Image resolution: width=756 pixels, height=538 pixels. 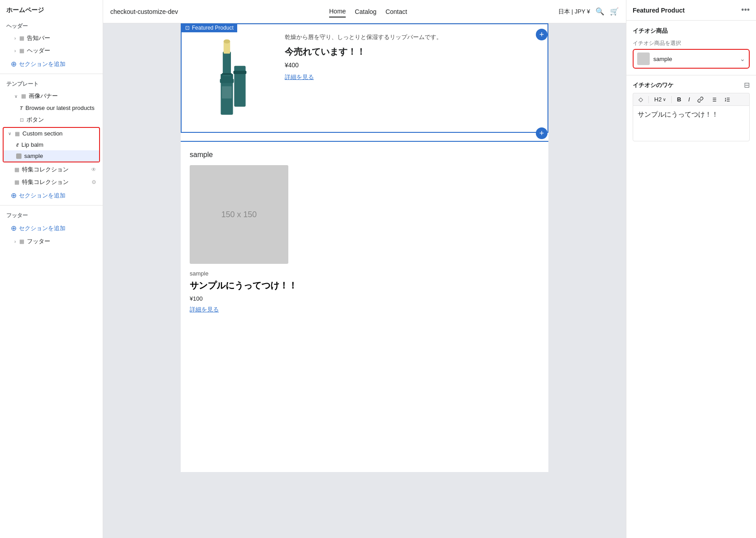 What do you see at coordinates (691, 59) in the screenshot?
I see `product-select-control: sample ⌄` at bounding box center [691, 59].